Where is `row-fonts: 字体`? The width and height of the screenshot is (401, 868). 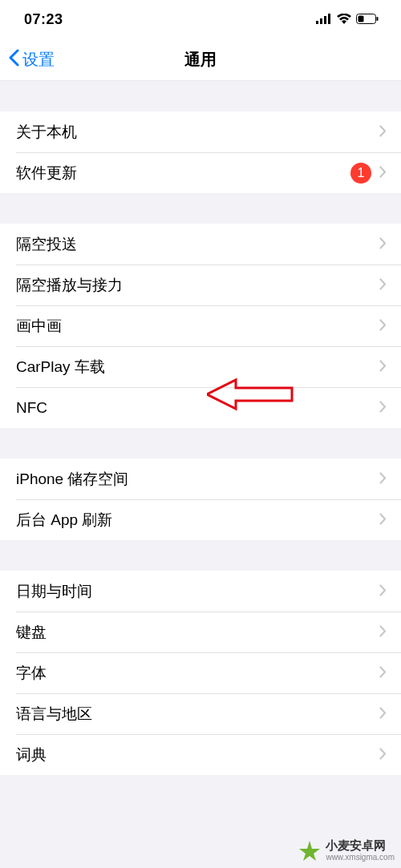
row-fonts: 字体 is located at coordinates (200, 673).